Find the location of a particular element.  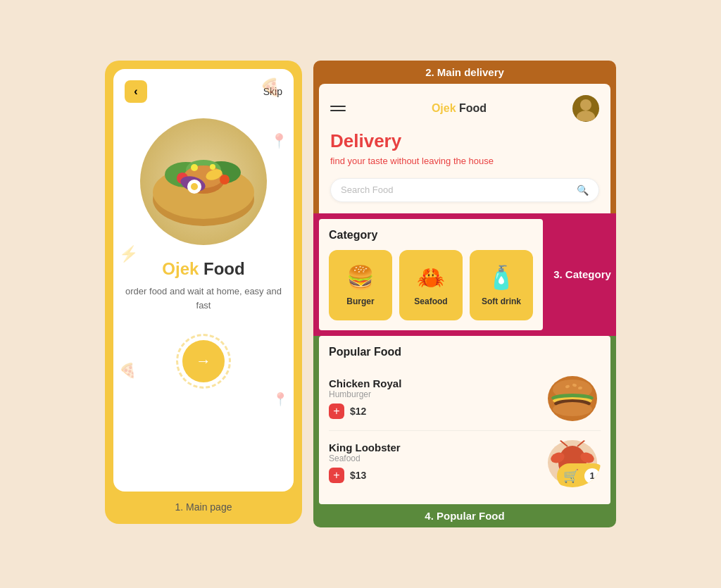

food-cat-lobster: Seafood is located at coordinates (433, 458).